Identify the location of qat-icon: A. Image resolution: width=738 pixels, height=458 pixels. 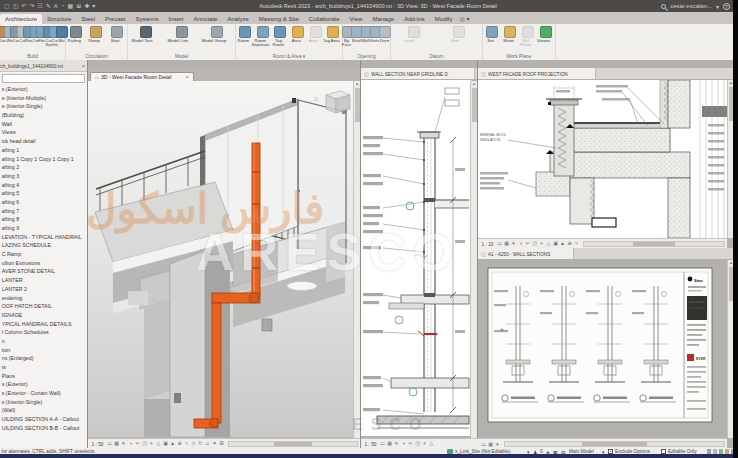
(56, 6).